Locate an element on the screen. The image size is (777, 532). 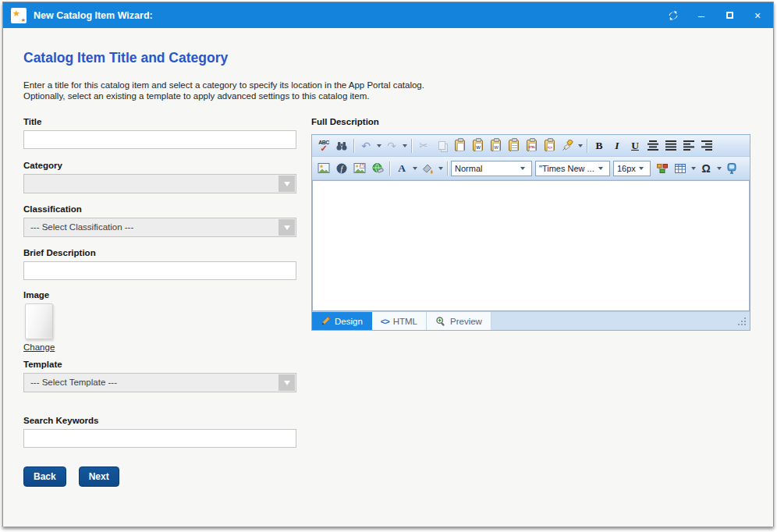
format-brush-icon is located at coordinates (567, 146).